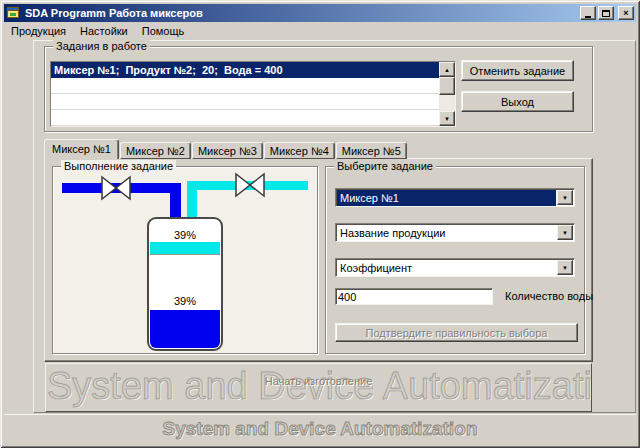 The height and width of the screenshot is (448, 640). I want to click on close-icon: ×, so click(626, 13).